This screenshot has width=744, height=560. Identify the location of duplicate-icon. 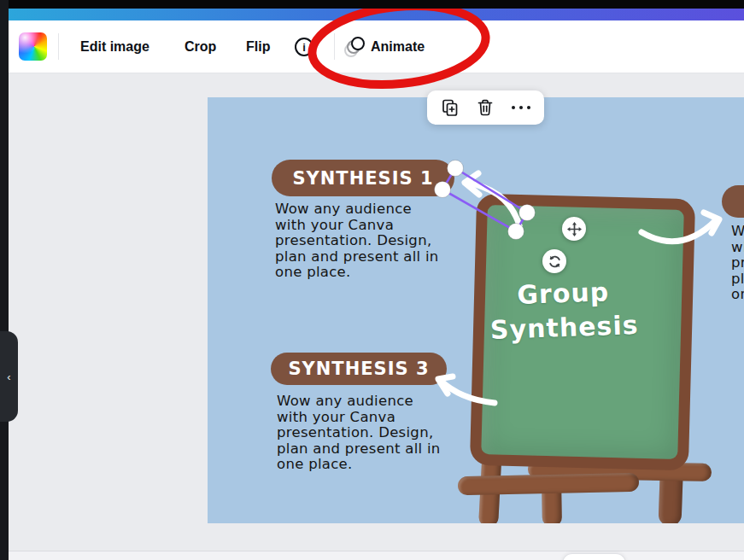
(450, 108).